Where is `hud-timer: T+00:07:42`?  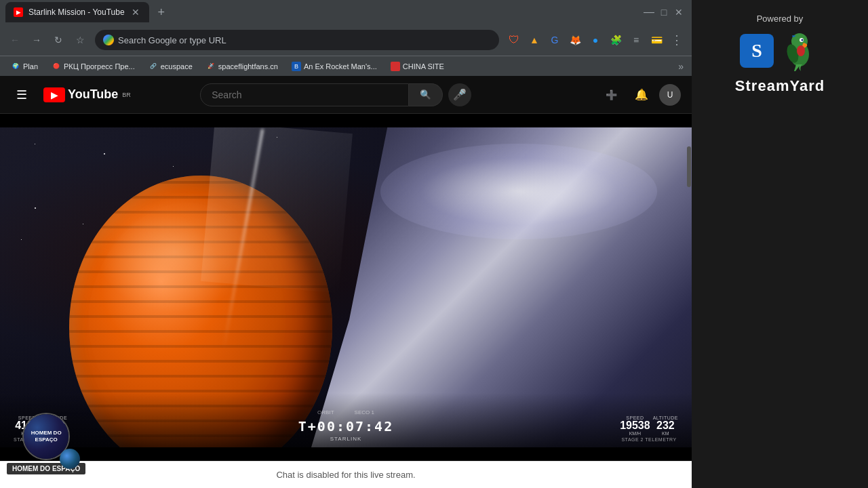
hud-timer: T+00:07:42 is located at coordinates (346, 426).